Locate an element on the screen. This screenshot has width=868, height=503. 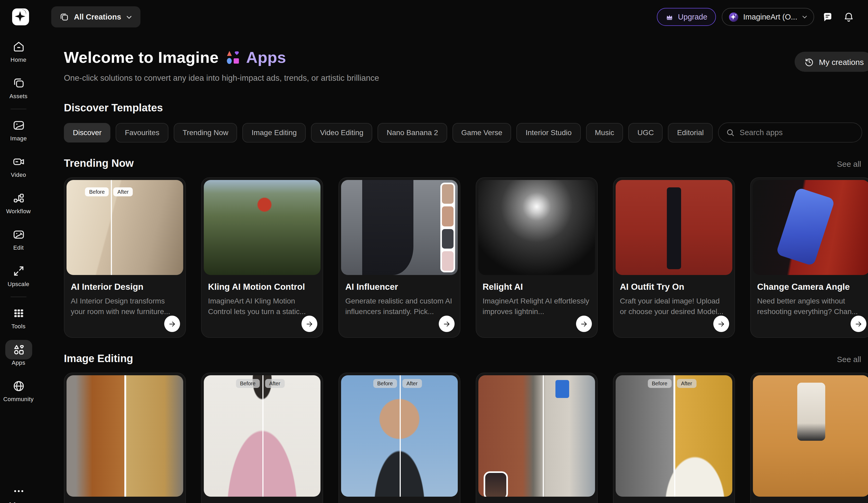
sidebar-label: Assets is located at coordinates (19, 96).